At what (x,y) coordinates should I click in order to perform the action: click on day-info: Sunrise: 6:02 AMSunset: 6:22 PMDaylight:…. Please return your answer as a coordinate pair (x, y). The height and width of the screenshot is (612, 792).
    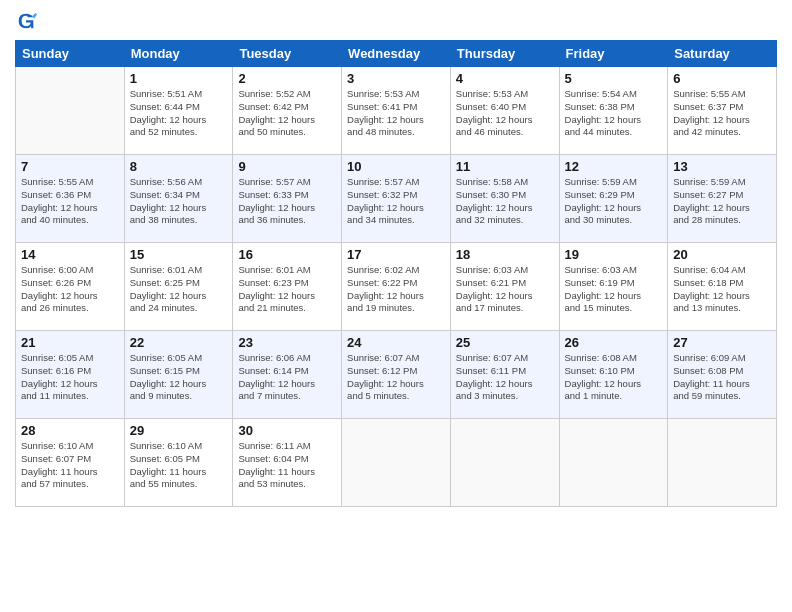
    Looking at the image, I should click on (396, 290).